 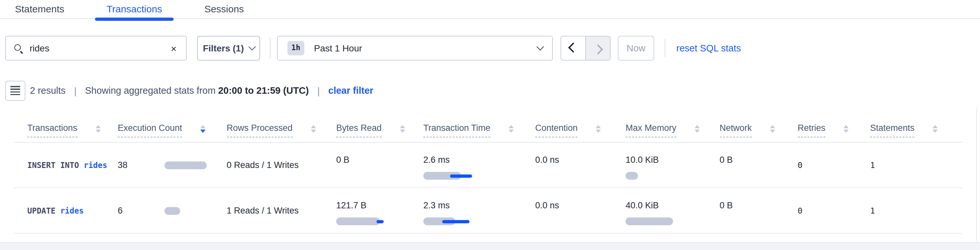 What do you see at coordinates (759, 165) in the screenshot?
I see `network-cell: 0 B` at bounding box center [759, 165].